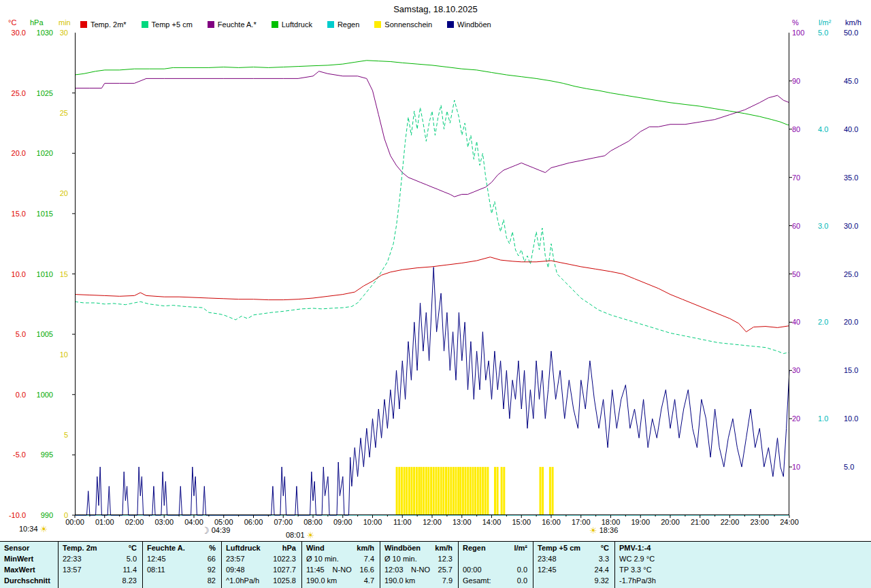 The width and height of the screenshot is (871, 588). What do you see at coordinates (242, 581) in the screenshot?
I see `table-cell-text: ^1.0hPa/h` at bounding box center [242, 581].